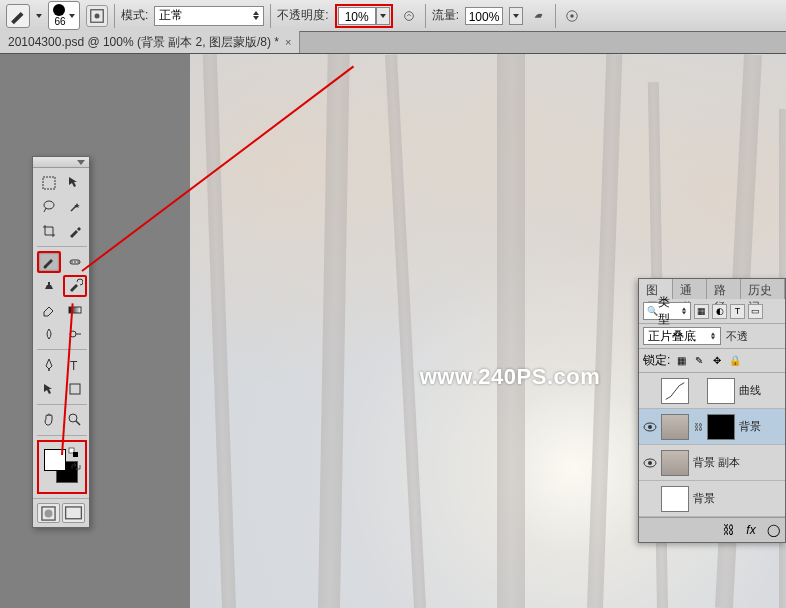  What do you see at coordinates (75, 389) in the screenshot?
I see `shape-tool` at bounding box center [75, 389].